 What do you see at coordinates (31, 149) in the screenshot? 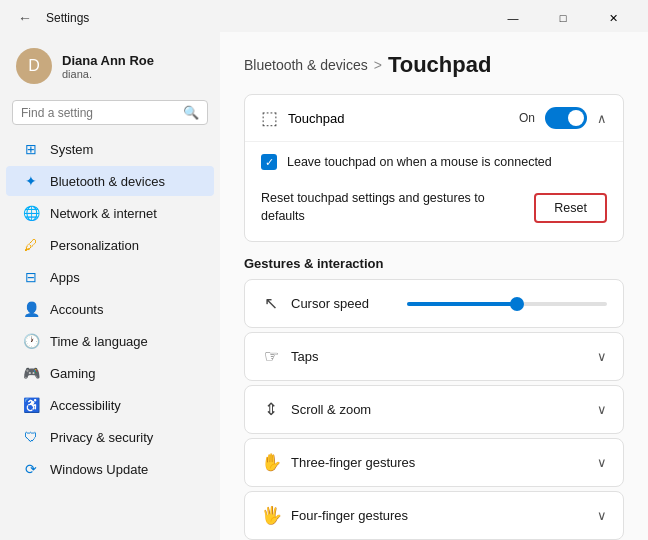
I see `system-icon: ⊞` at bounding box center [31, 149].